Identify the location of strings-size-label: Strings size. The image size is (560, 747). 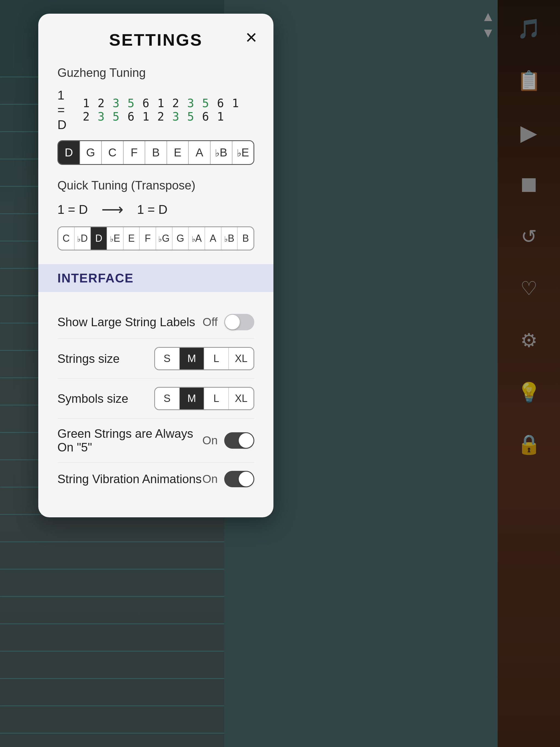
(88, 359).